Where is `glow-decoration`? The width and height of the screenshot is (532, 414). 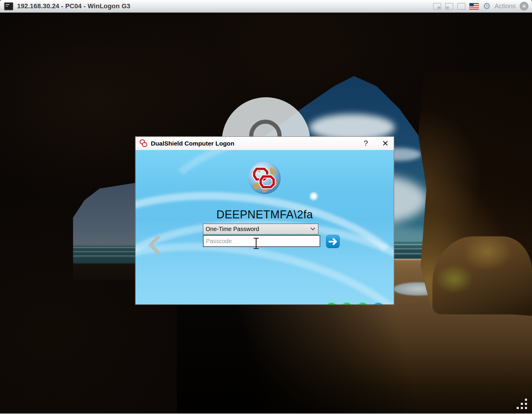 glow-decoration is located at coordinates (314, 196).